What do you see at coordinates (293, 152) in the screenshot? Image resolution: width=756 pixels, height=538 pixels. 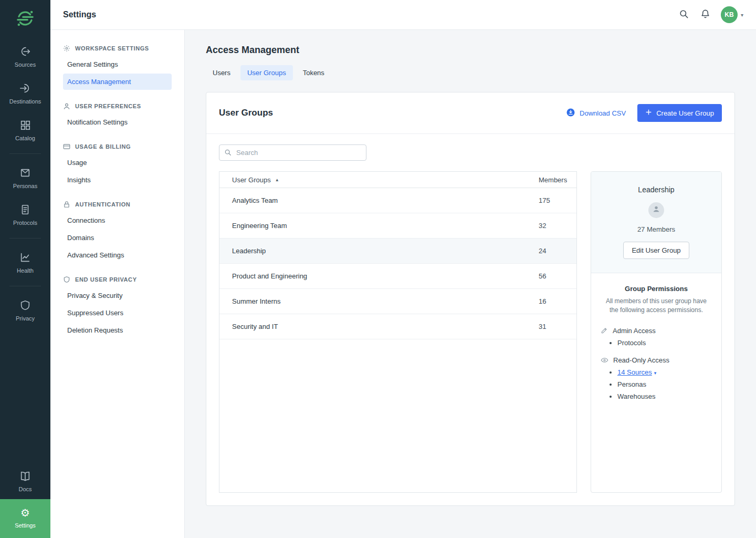 I see `search-input` at bounding box center [293, 152].